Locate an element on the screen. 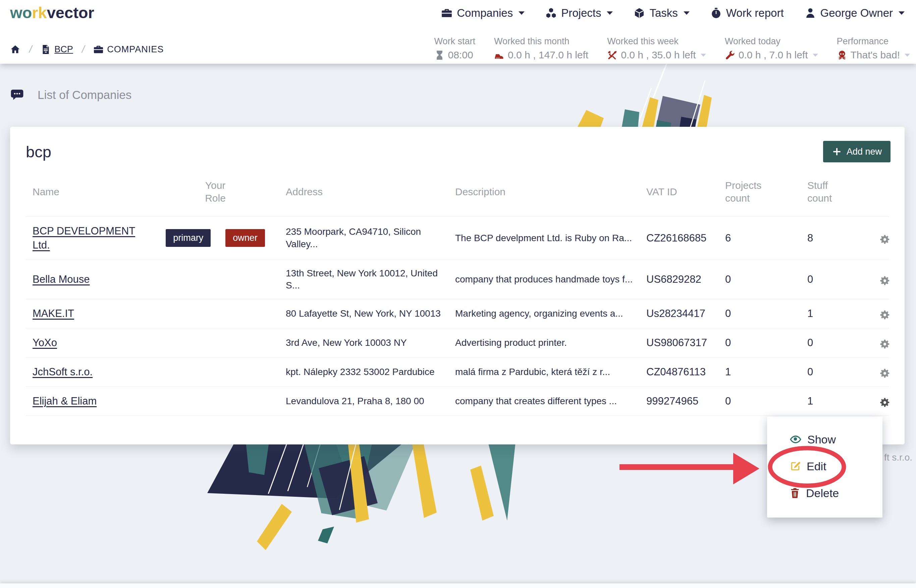 This screenshot has height=588, width=916. breadcrumb-companies: COMPANIES is located at coordinates (128, 50).